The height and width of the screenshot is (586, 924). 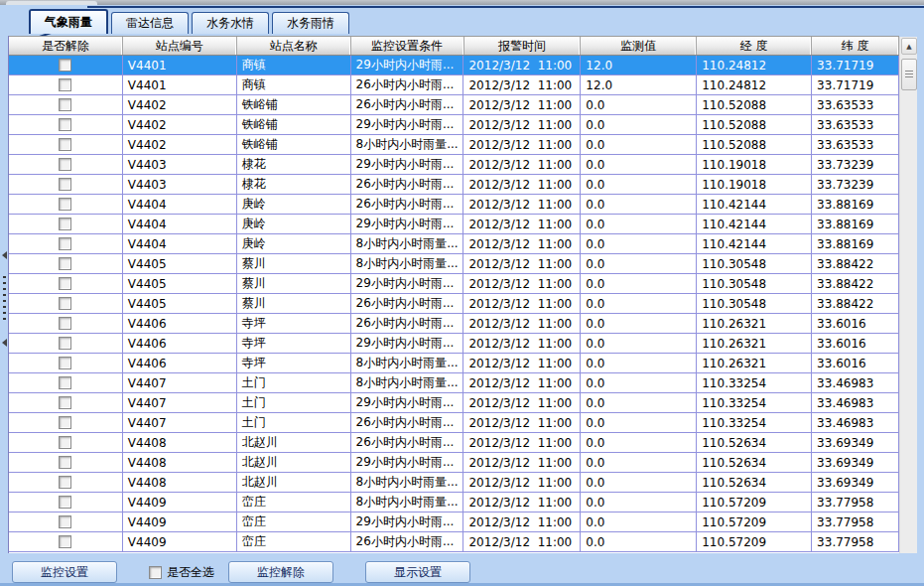 What do you see at coordinates (455, 503) in the screenshot?
I see `table-row: V4409 峦庄 8小时内小时雨量... 2012/3/12 11:00 0.0…` at bounding box center [455, 503].